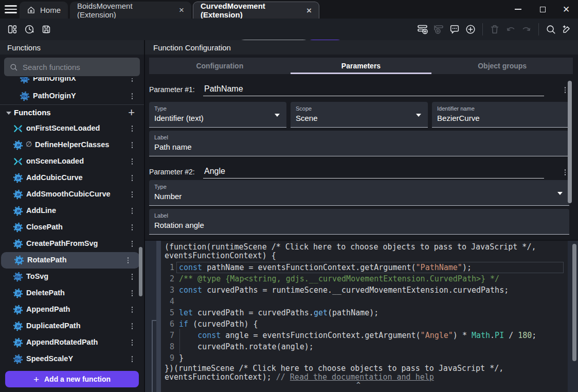 Image resolution: width=578 pixels, height=392 pixels. I want to click on sidebar-item-AppendPath: »AppendPath, so click(72, 310).